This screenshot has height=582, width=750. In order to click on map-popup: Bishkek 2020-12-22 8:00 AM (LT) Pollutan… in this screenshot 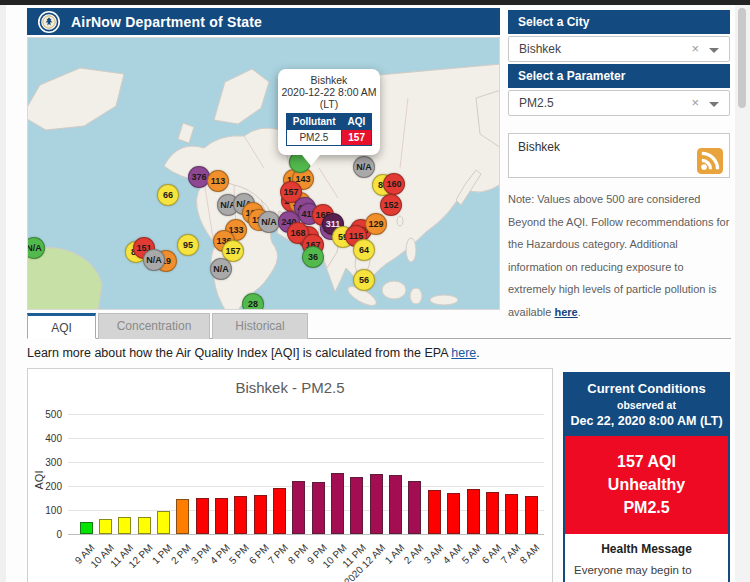, I will do `click(329, 112)`.